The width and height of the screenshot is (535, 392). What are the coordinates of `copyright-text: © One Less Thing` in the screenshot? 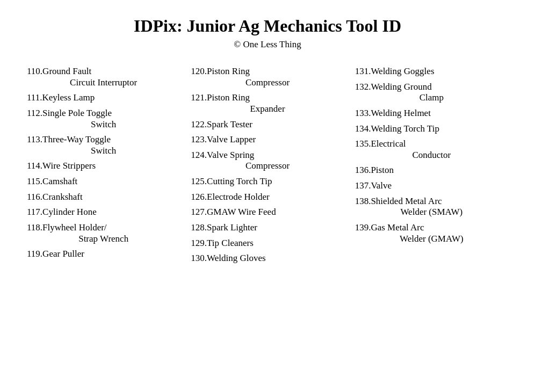 It's located at (268, 45).